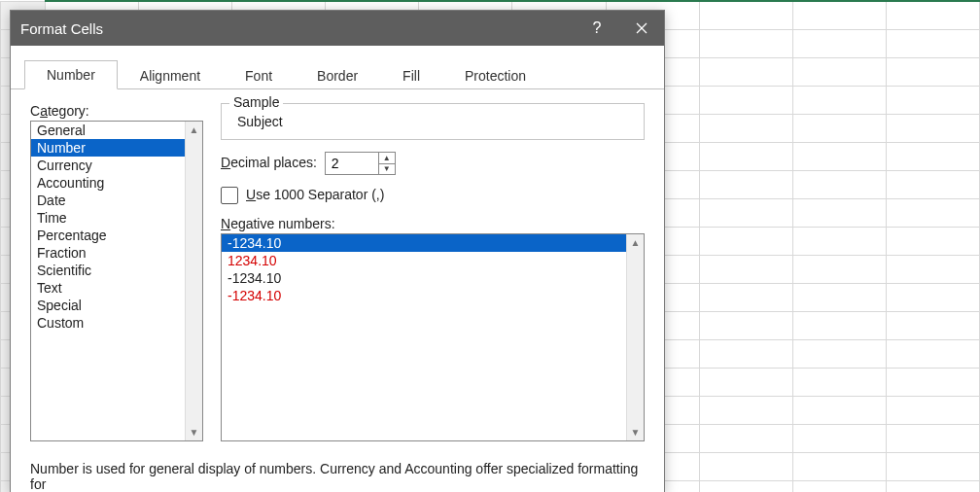 Image resolution: width=980 pixels, height=492 pixels. Describe the element at coordinates (109, 288) in the screenshot. I see `category-item-text: Text` at that location.